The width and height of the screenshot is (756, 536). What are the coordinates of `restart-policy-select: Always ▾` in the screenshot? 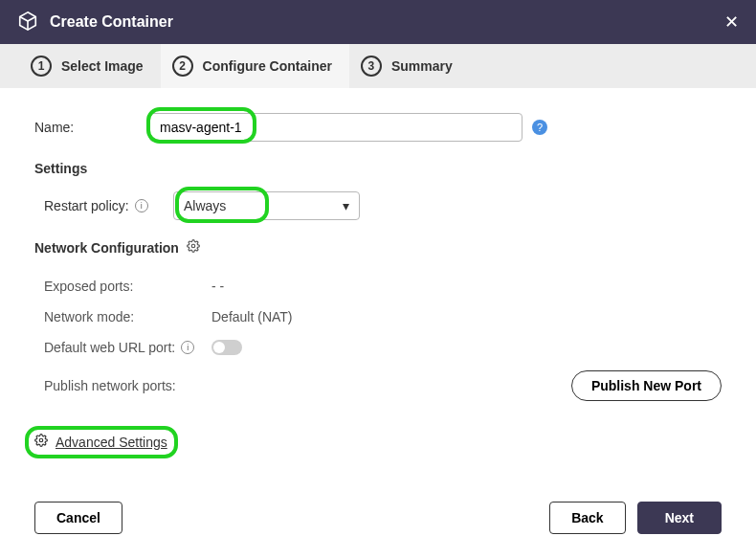 It's located at (266, 206).